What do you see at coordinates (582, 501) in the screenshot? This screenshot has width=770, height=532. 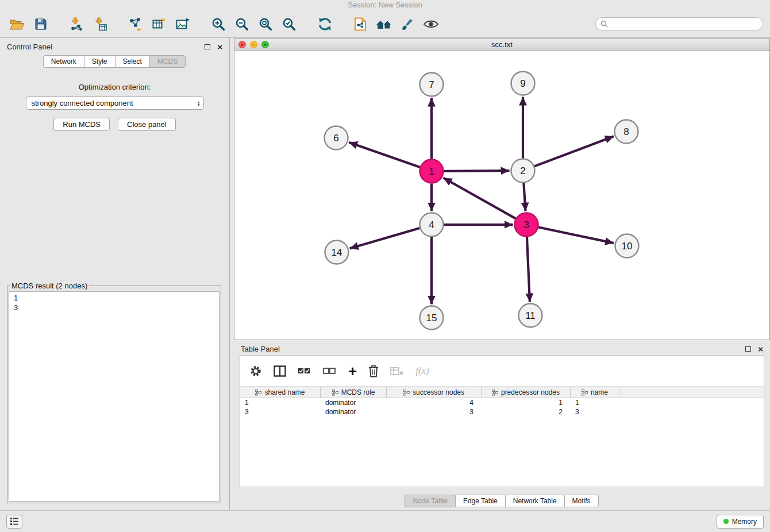 I see `tab-motifs: Motifs` at bounding box center [582, 501].